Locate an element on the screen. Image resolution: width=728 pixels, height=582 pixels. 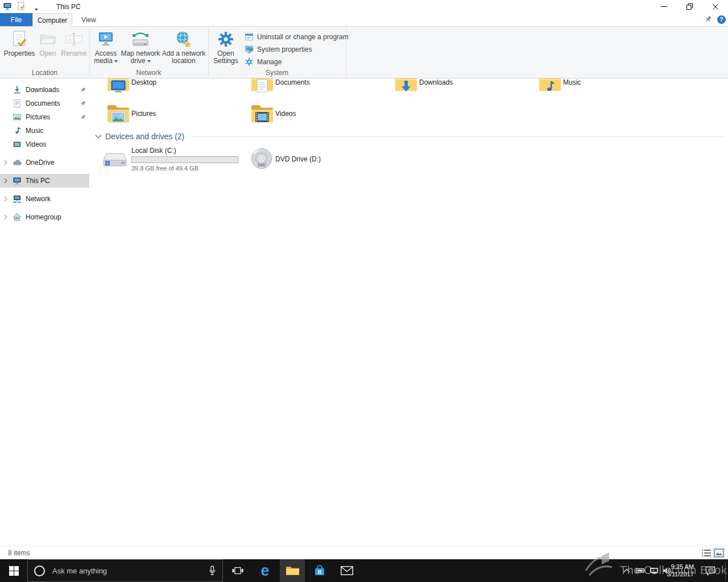
devices-group-title: Devices and drives (2) is located at coordinates (144, 136).